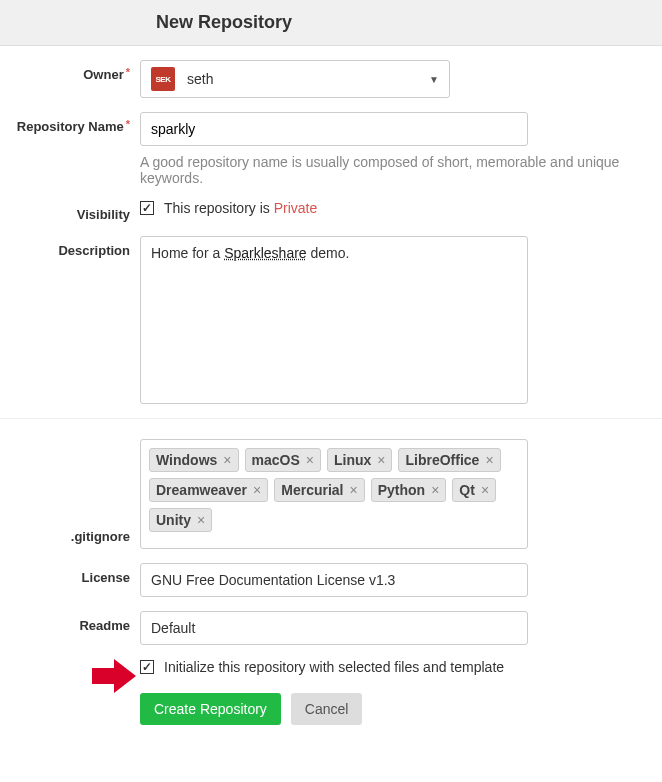  What do you see at coordinates (266, 253) in the screenshot?
I see `description-link: Sparkleshare` at bounding box center [266, 253].